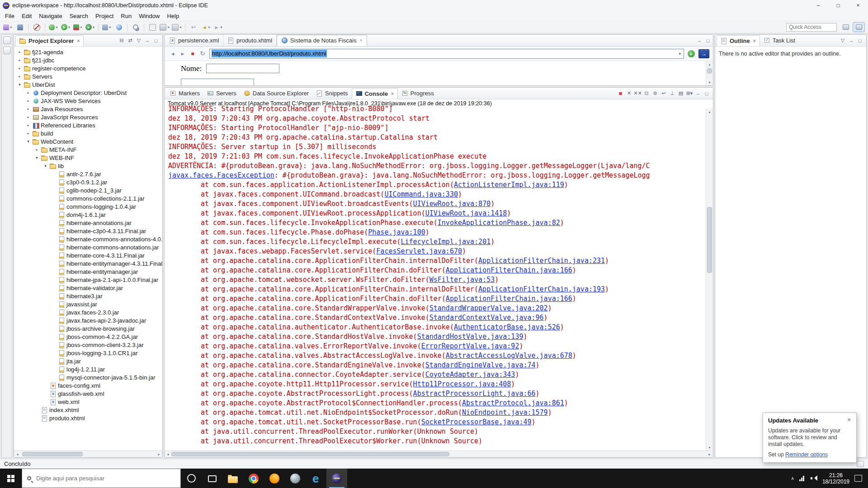 The height and width of the screenshot is (488, 868). What do you see at coordinates (475, 394) in the screenshot?
I see `stack-trace-link: AbstractProcessorLight.java:66` at bounding box center [475, 394].